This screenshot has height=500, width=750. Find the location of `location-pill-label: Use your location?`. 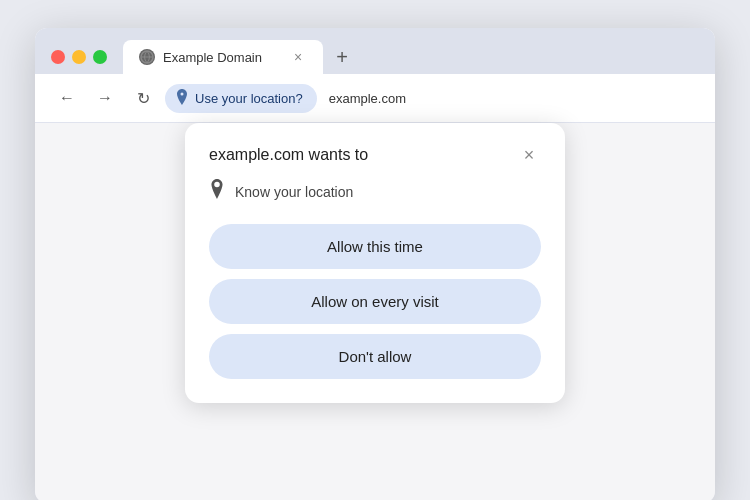

location-pill-label: Use your location? is located at coordinates (249, 98).